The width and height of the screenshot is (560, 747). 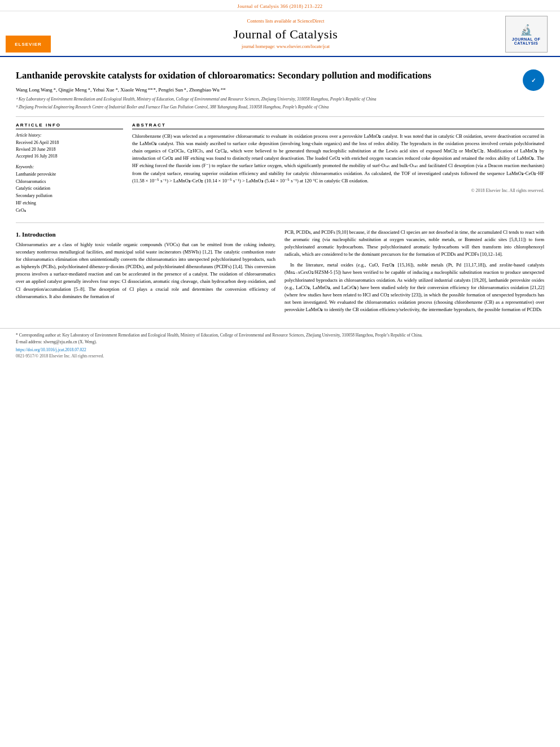 I want to click on footnote-email: E-mail address: xlweng@zju.edu.cn (X. We…, so click(x=280, y=342).